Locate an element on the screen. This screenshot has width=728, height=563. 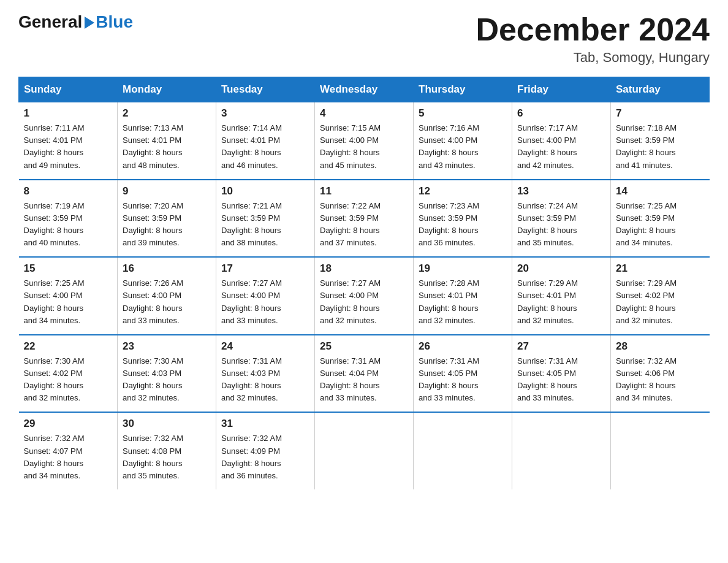
calendar-week-row: 1Sunrise: 7:11 AMSunset: 4:01 PMDaylight… is located at coordinates (364, 141).